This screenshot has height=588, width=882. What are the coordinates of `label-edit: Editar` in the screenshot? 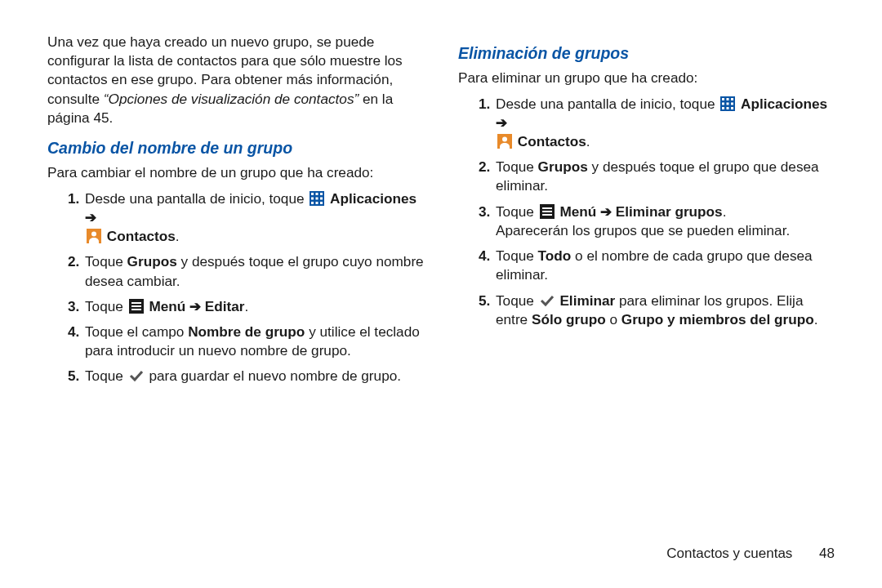 It's located at (225, 306).